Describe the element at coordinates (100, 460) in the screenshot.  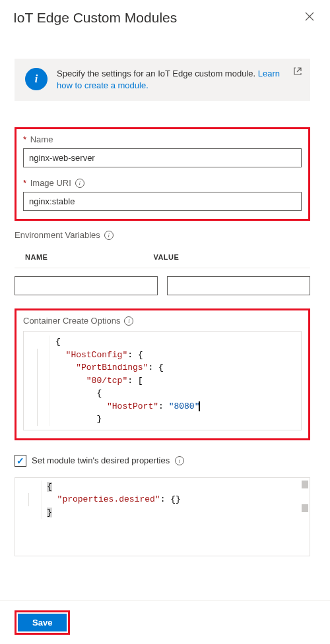
I see `twin-checkbox-label: Set module twin's desired properties` at that location.